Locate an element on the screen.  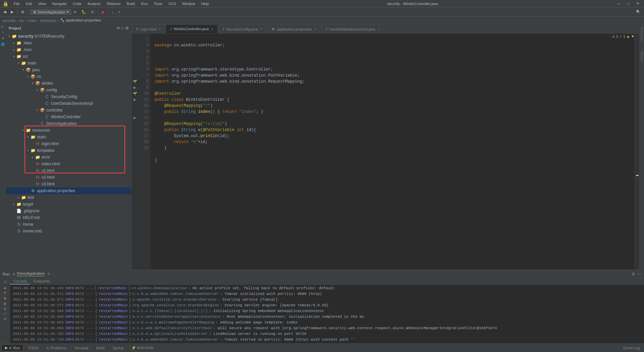
run-button: ▶ is located at coordinates (75, 12).